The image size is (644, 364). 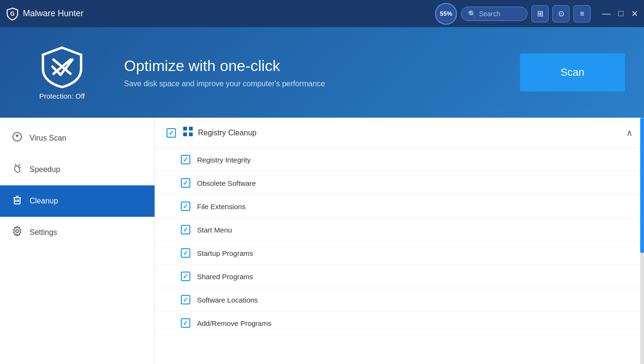 I want to click on shield-area: Protection: Off, so click(x=62, y=72).